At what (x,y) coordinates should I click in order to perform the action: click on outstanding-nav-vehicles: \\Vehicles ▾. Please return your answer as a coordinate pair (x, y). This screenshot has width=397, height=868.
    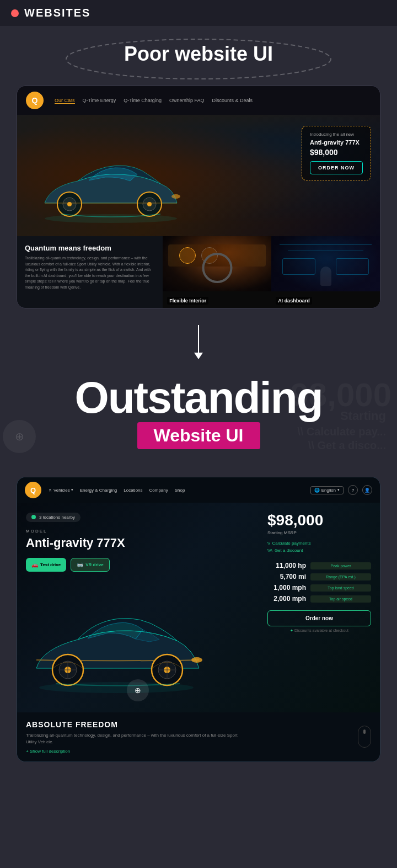
    Looking at the image, I should click on (61, 490).